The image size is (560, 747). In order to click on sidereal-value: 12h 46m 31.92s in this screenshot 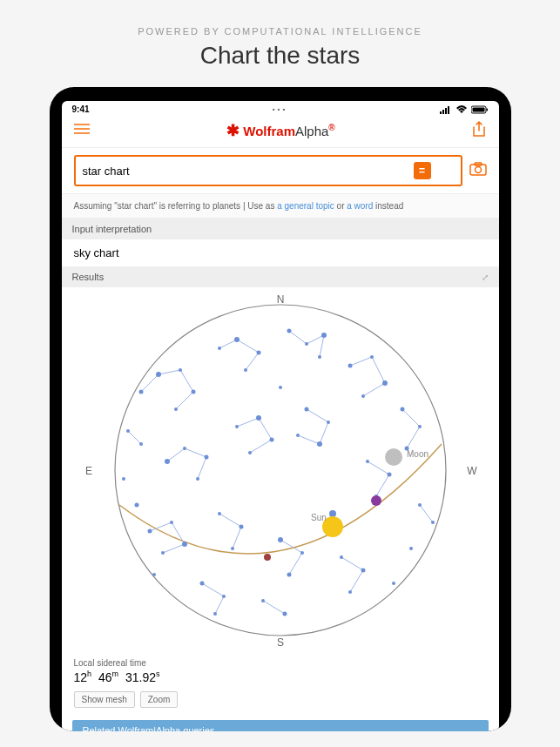, I will do `click(280, 677)`.